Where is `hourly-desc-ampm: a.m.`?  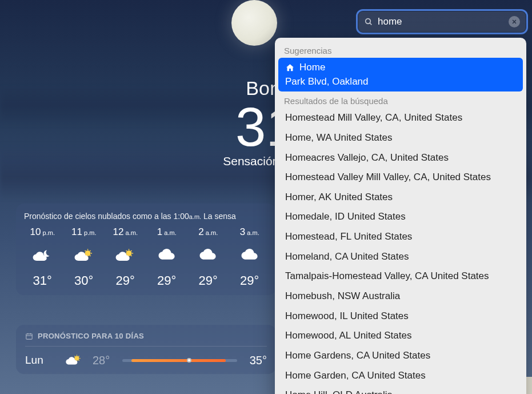 hourly-desc-ampm: a.m. is located at coordinates (195, 217).